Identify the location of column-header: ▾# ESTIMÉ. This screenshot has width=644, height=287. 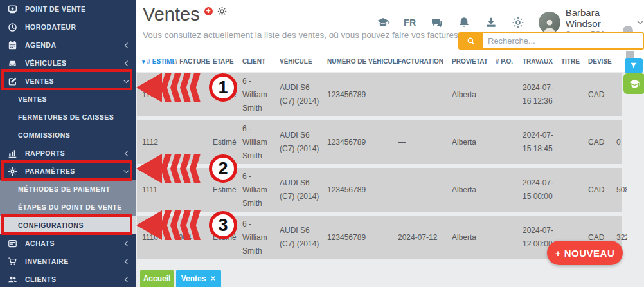
(158, 62).